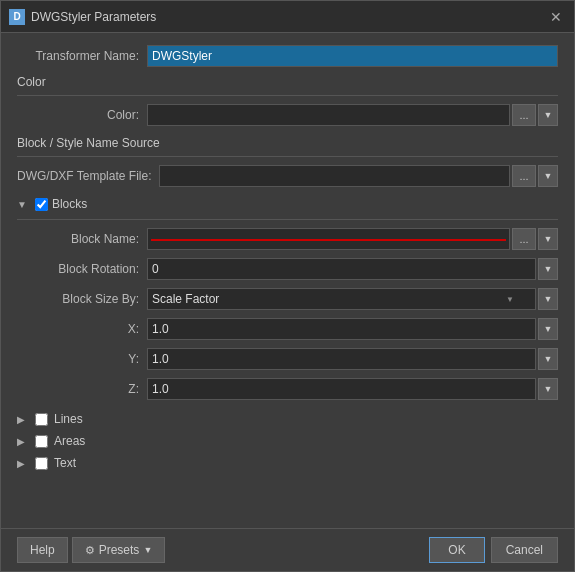 Image resolution: width=575 pixels, height=572 pixels. Describe the element at coordinates (42, 464) in the screenshot. I see `text-checkbox` at that location.